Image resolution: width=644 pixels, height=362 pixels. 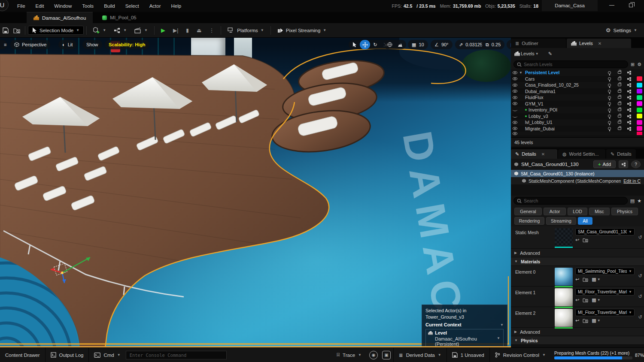 I want to click on component-row-instance: SM_Casa_Ground01_130 (Instance), so click(x=577, y=173).